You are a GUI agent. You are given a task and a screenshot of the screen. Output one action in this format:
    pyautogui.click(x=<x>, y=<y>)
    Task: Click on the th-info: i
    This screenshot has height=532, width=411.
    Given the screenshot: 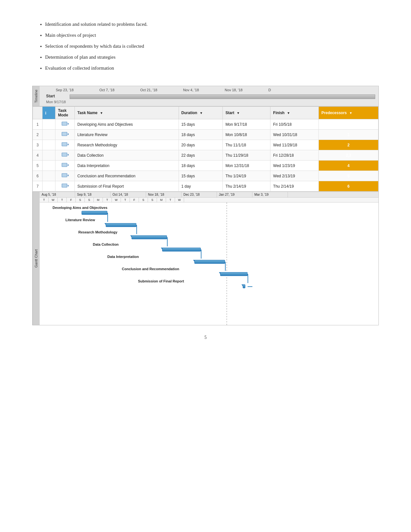 What is the action you would take?
    pyautogui.click(x=49, y=113)
    